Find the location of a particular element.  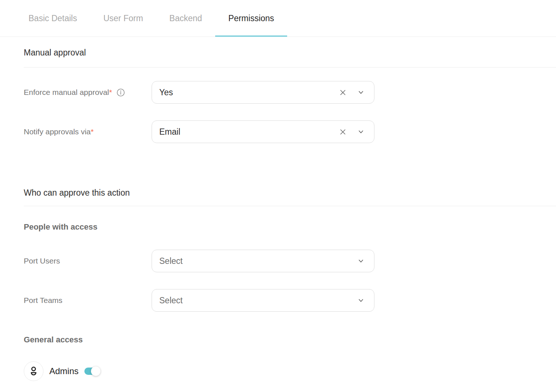

tab-permissions: Permissions is located at coordinates (251, 18).